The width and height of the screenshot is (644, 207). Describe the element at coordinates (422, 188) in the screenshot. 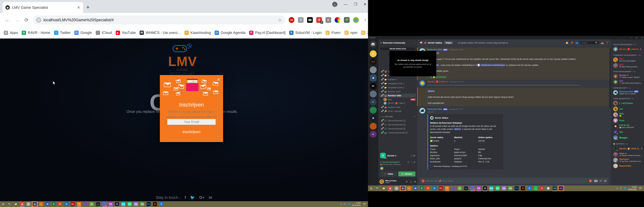

I see `taskbar-excel: X` at that location.